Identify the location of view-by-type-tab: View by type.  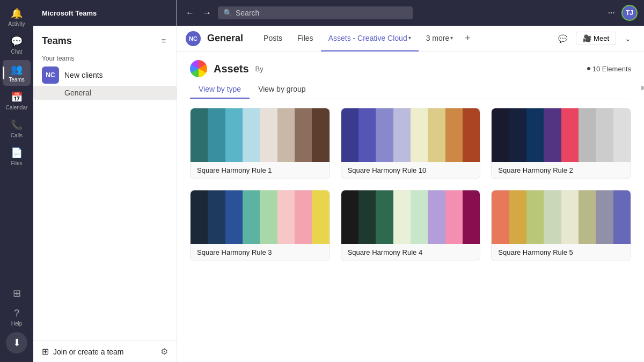
(220, 90).